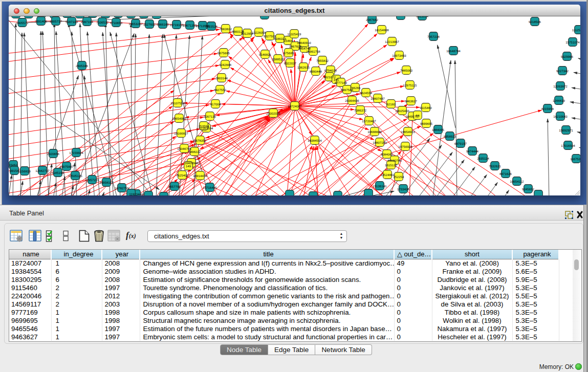  Describe the element at coordinates (53, 155) in the screenshot. I see `svg-text: 2020656` at that location.